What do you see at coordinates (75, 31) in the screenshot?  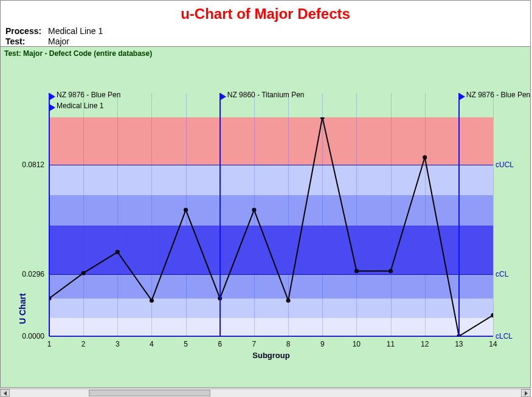 I see `process-value: Medical Line 1` at bounding box center [75, 31].